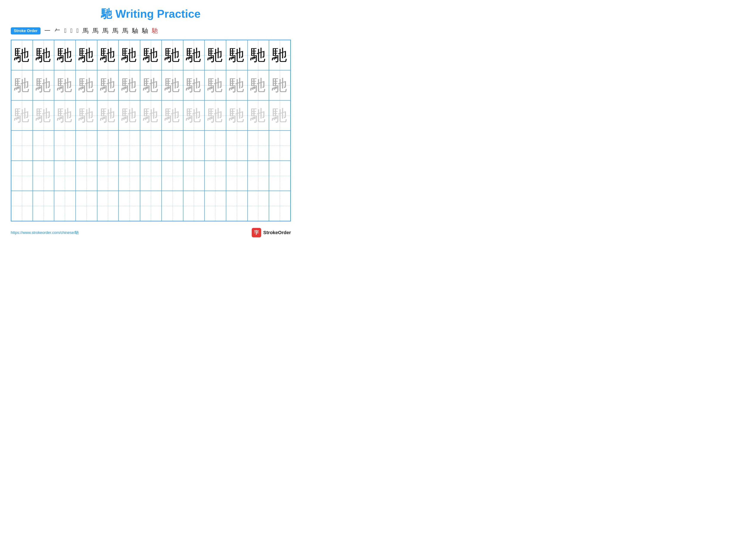  What do you see at coordinates (47, 31) in the screenshot?
I see `stroke-step-1: 一` at bounding box center [47, 31].